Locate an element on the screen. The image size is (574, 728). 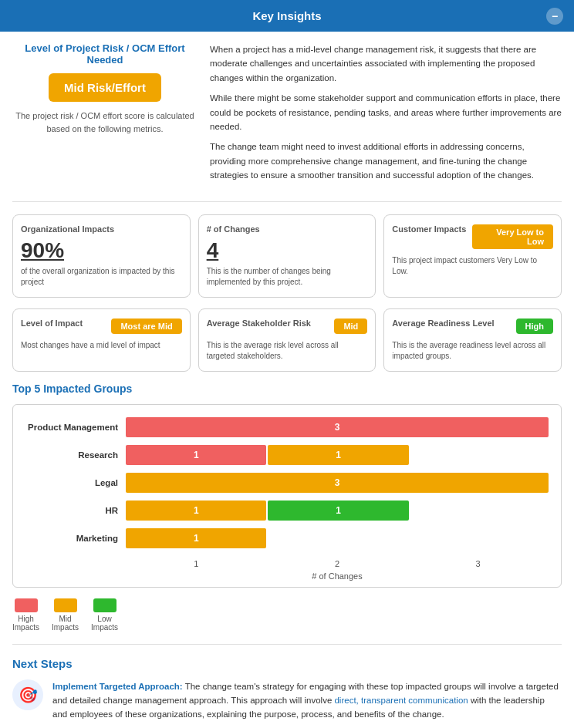
legend-low: LowImpacts is located at coordinates (105, 615).